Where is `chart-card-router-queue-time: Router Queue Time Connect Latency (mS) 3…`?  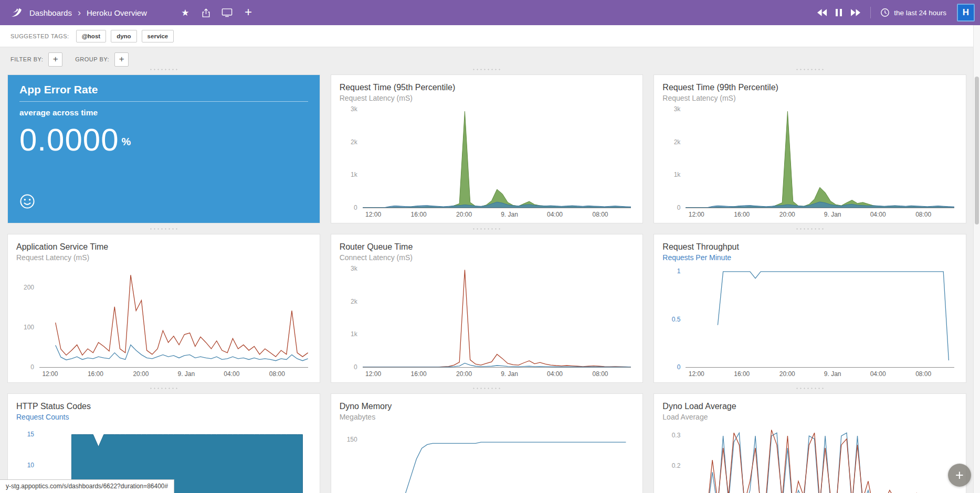 chart-card-router-queue-time: Router Queue Time Connect Latency (mS) 3… is located at coordinates (487, 308).